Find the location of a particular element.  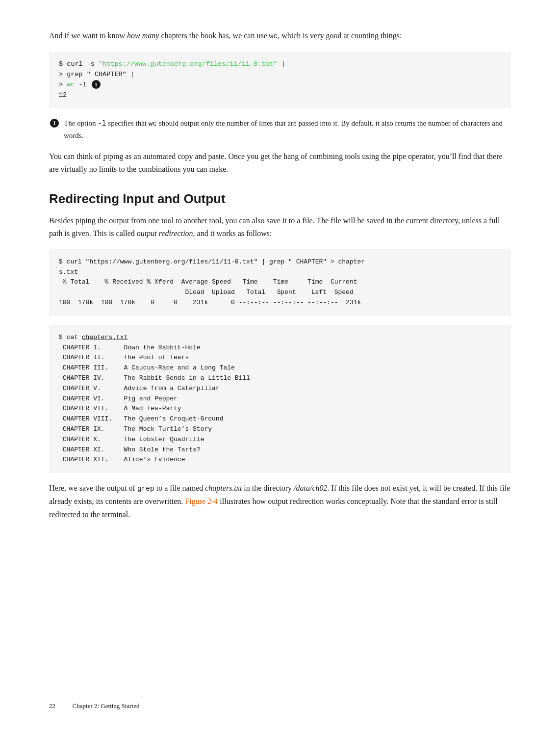

prompt-1: $ curl -s is located at coordinates (78, 64).